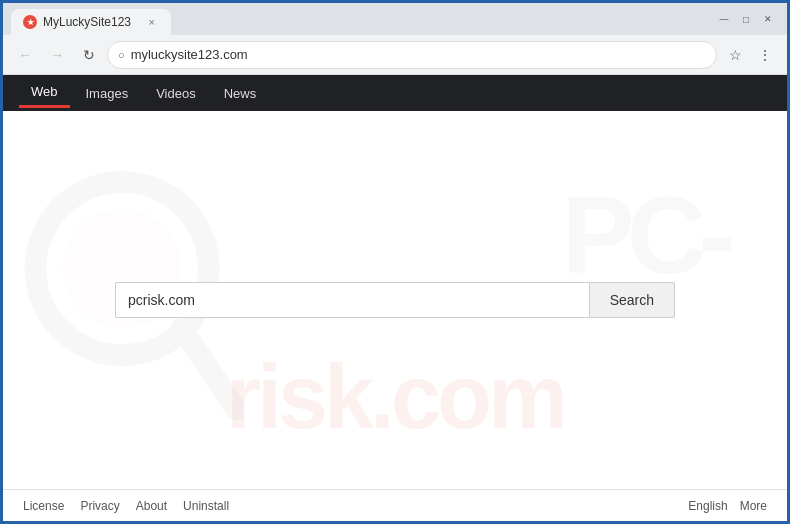 The width and height of the screenshot is (790, 524). I want to click on tab-area: ★ MyLuckySite123 ×, so click(364, 19).